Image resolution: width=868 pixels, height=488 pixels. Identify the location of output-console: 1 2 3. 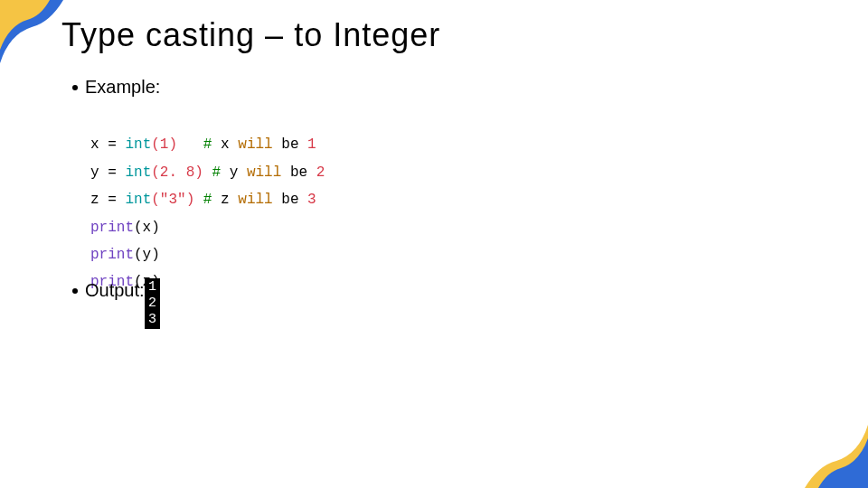
(152, 304).